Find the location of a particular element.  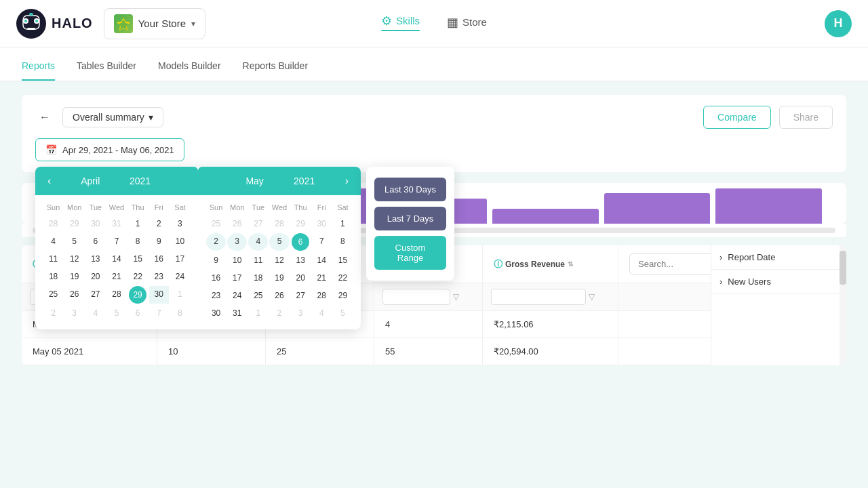

may-day: 16 is located at coordinates (216, 278).